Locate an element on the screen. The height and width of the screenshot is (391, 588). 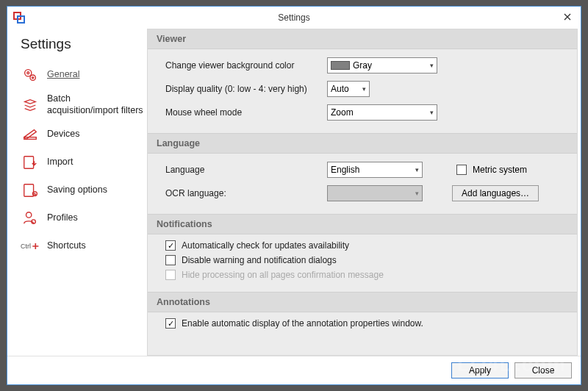
sidebar-item-label: General is located at coordinates (63, 75).